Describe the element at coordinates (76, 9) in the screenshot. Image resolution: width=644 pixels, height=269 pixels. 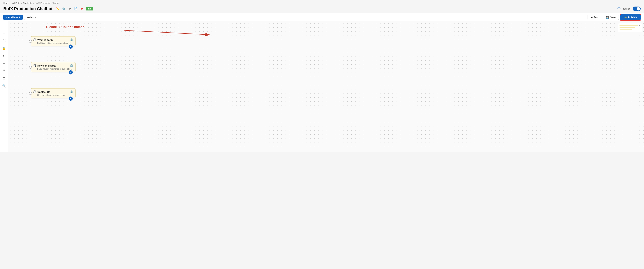
I see `document-icon: 📄` at that location.